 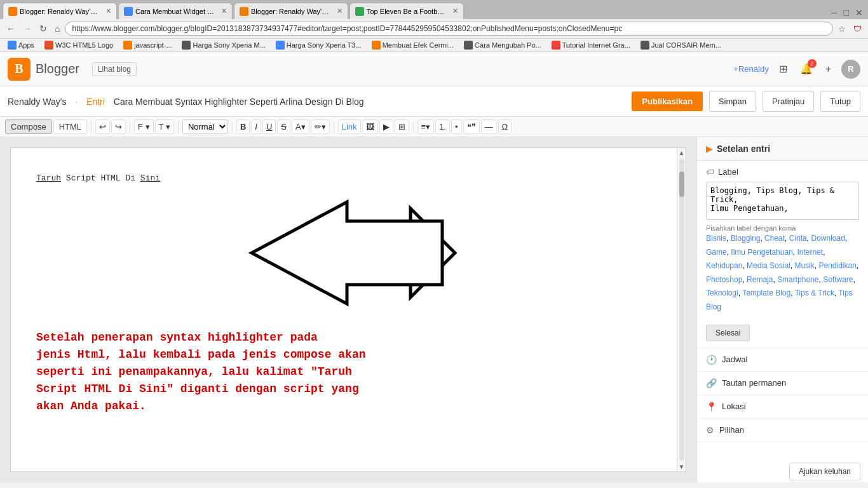 I want to click on label-link-teknologi: Teknologi, so click(x=722, y=293).